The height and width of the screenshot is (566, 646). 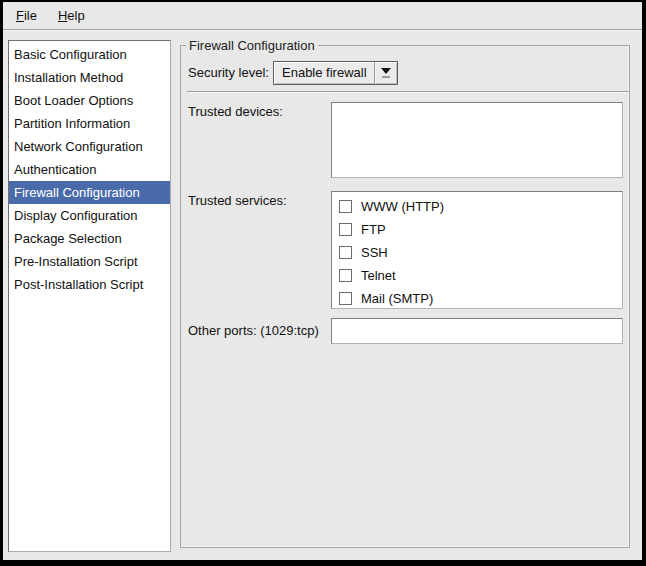 I want to click on service-row-www-http: WWW (HTTP), so click(x=477, y=206).